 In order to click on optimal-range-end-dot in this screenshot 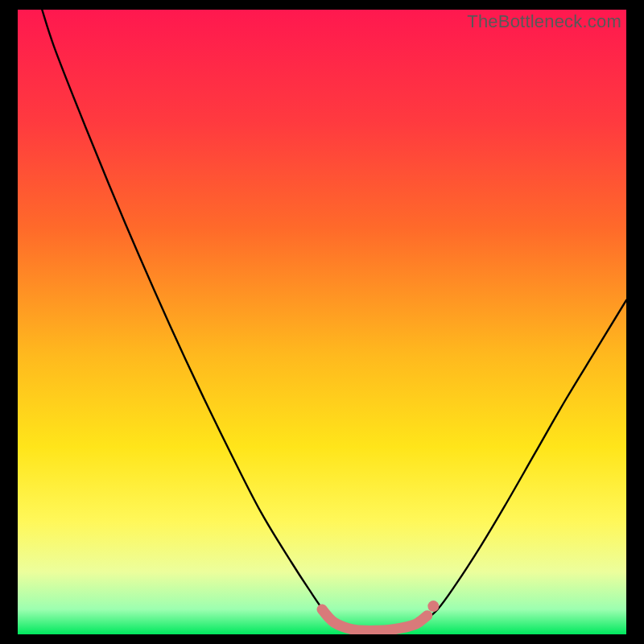, I will do `click(433, 606)`.